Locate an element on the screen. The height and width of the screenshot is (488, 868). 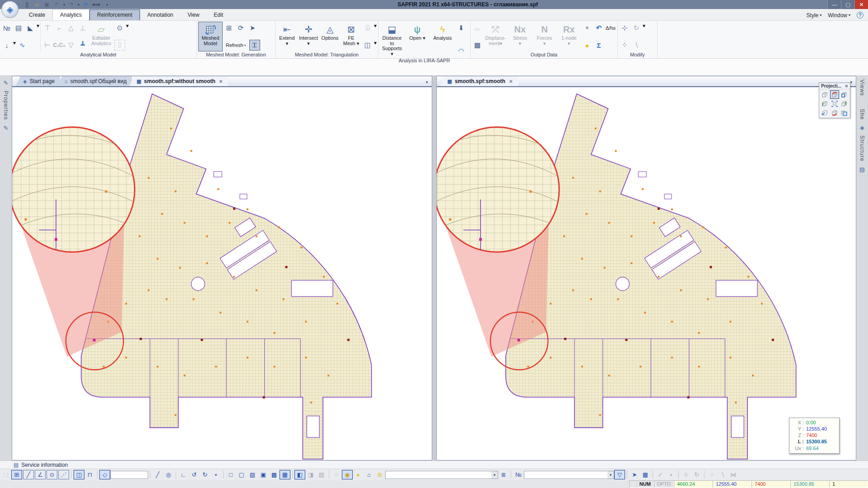
retaining-wall-icon: ◣ is located at coordinates (30, 28).